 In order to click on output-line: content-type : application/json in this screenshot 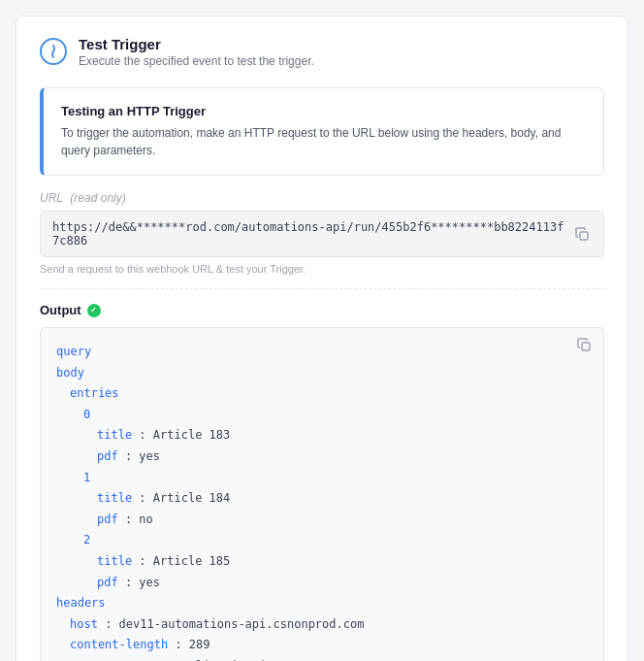, I will do `click(322, 658)`.